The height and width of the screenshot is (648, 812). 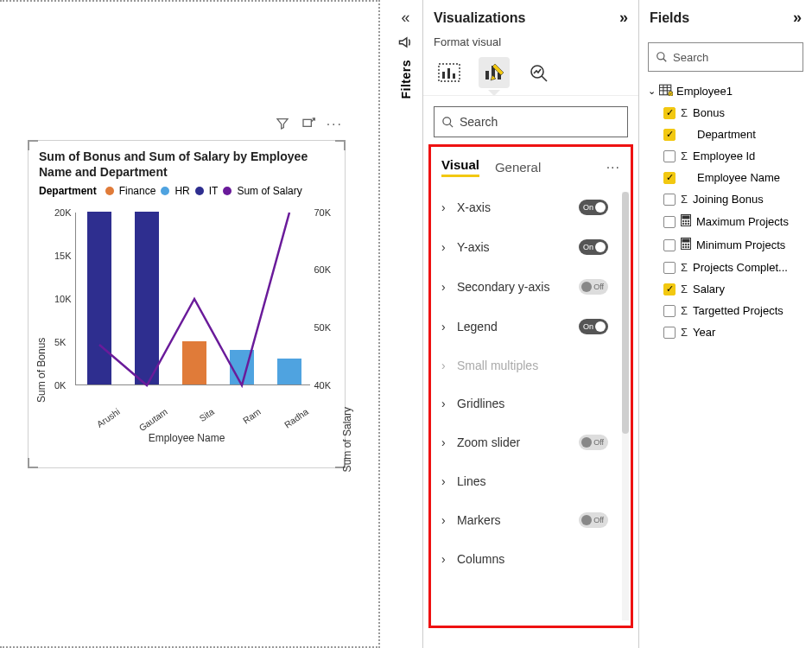 What do you see at coordinates (41, 370) in the screenshot?
I see `y-axis-left-label: Sum of Bonus` at bounding box center [41, 370].